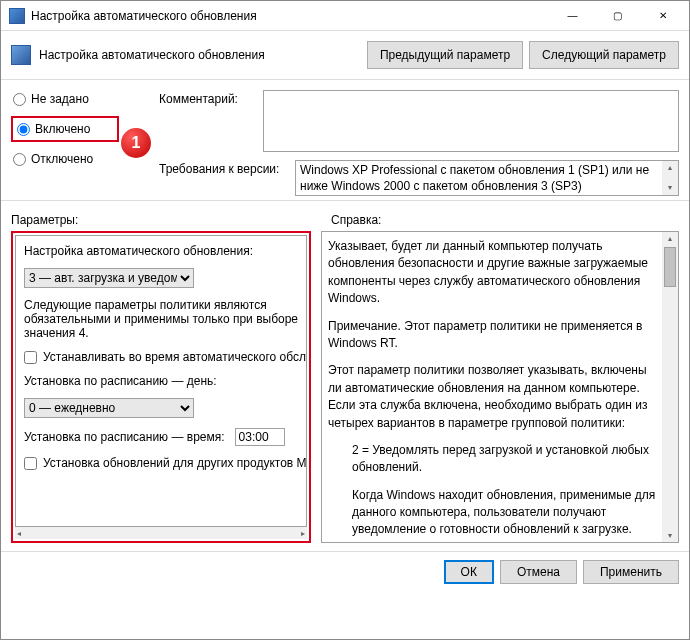 This screenshot has width=690, height=640. What do you see at coordinates (30, 358) in the screenshot?
I see `maintenance-checkbox` at bounding box center [30, 358].